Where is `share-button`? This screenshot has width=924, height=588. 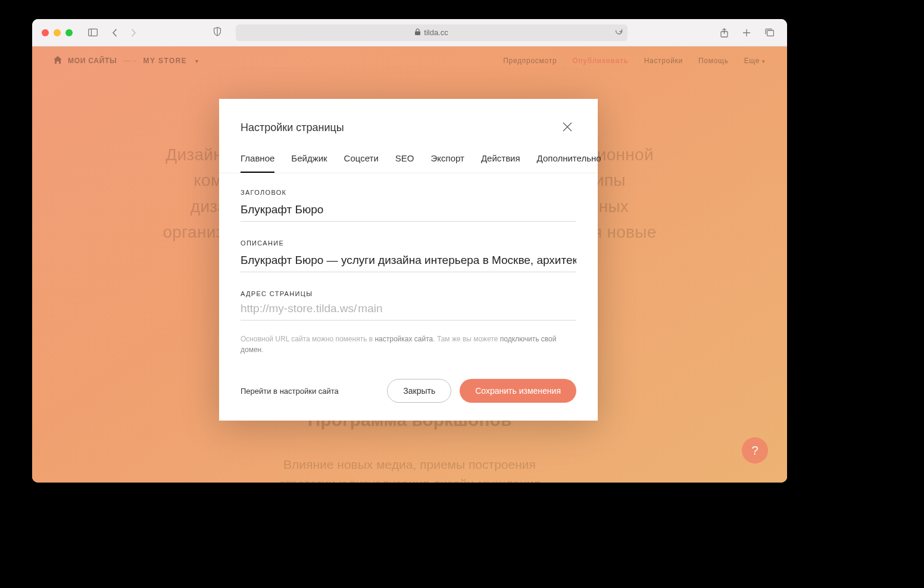
share-button is located at coordinates (724, 33).